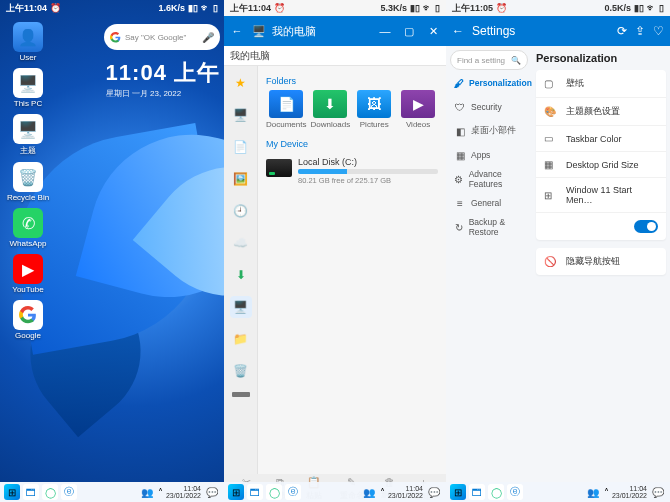  Describe the element at coordinates (352, 171) in the screenshot. I see `drive-local-c: Local Disk (C:) 80.21 GB free of 225.17 …` at that location.